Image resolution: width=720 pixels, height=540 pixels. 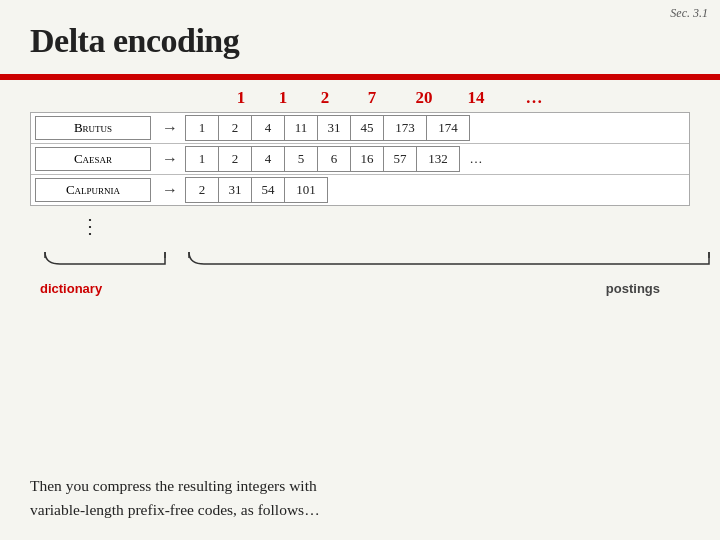 What do you see at coordinates (93, 159) in the screenshot?
I see `term-caesar: Caesar` at bounding box center [93, 159].